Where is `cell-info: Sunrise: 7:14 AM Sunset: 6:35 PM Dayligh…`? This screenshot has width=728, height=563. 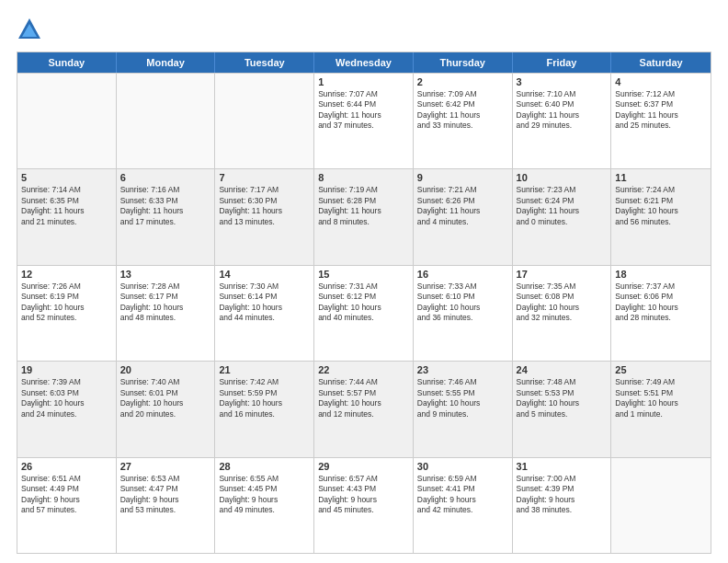 cell-info: Sunrise: 7:14 AM Sunset: 6:35 PM Dayligh… is located at coordinates (66, 206).